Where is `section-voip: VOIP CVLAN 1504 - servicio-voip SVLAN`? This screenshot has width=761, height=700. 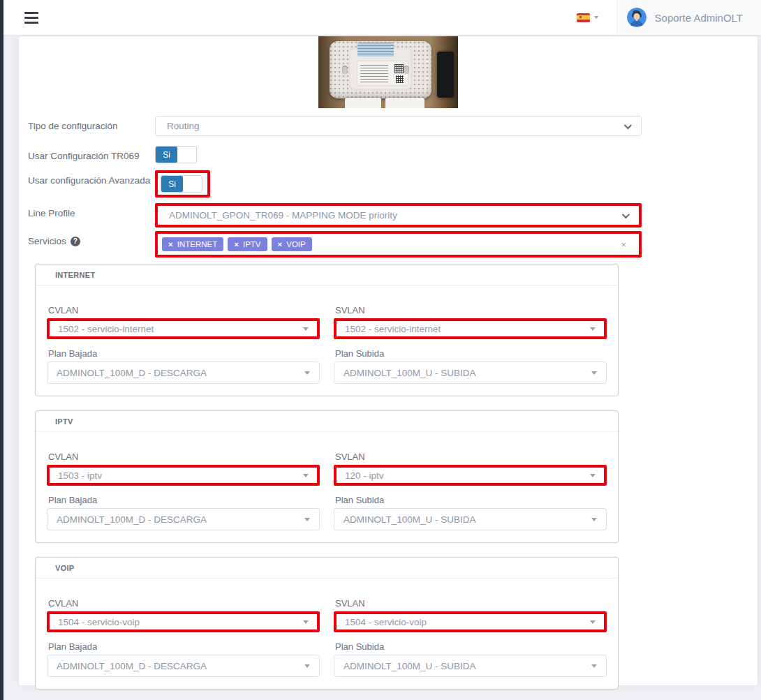
section-voip: VOIP CVLAN 1504 - servicio-voip SVLAN is located at coordinates (327, 623).